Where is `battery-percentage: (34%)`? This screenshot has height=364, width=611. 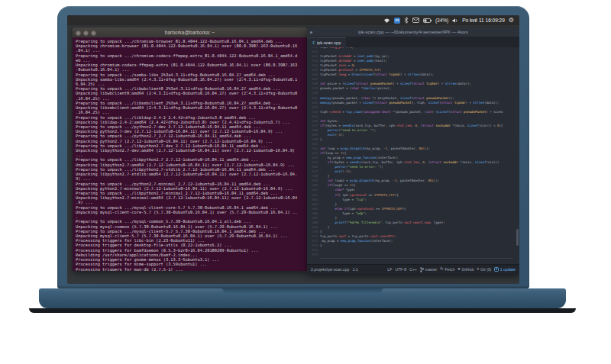
battery-percentage: (34%) is located at coordinates (441, 20).